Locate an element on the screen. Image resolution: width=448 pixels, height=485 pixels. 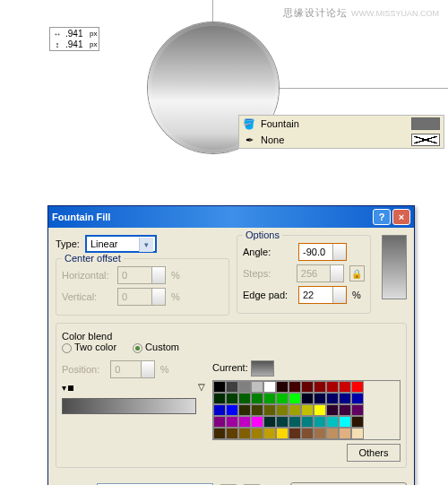
steps-spinner: 256 is located at coordinates (321, 273).